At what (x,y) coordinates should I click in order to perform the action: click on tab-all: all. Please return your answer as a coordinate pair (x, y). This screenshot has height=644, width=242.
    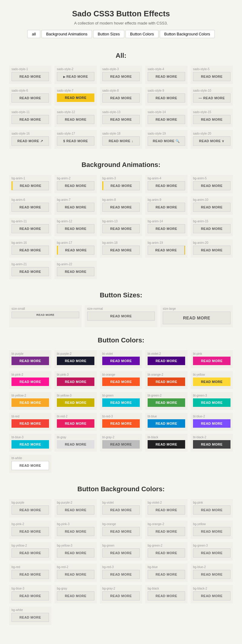
    Looking at the image, I should click on (34, 34).